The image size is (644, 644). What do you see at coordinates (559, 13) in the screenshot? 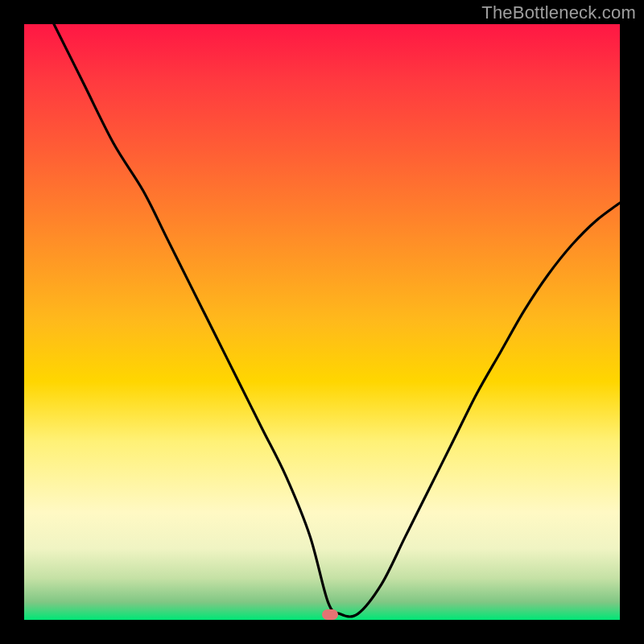
I see `watermark-text: TheBottleneck.com` at bounding box center [559, 13].